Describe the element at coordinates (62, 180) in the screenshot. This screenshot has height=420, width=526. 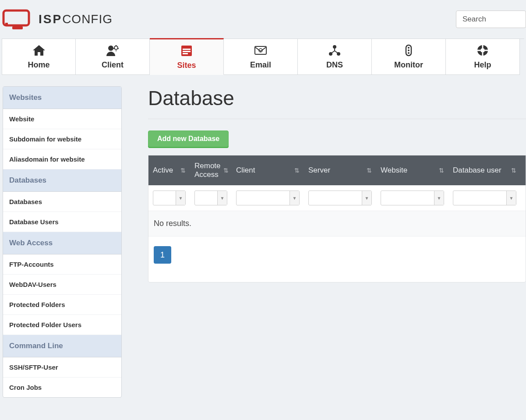
I see `sidebar-head-databases: Databases` at that location.